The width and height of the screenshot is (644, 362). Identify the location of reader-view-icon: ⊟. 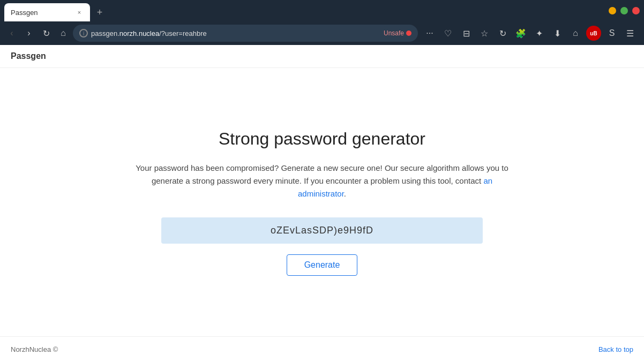
(466, 33).